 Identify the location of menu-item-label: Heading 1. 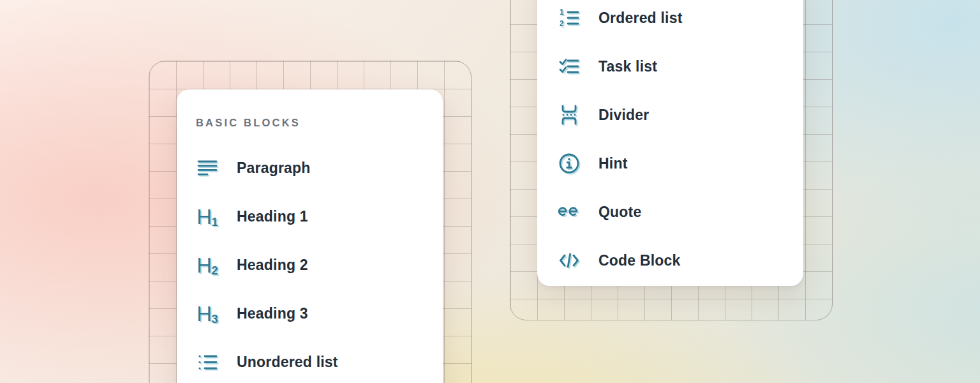
(272, 217).